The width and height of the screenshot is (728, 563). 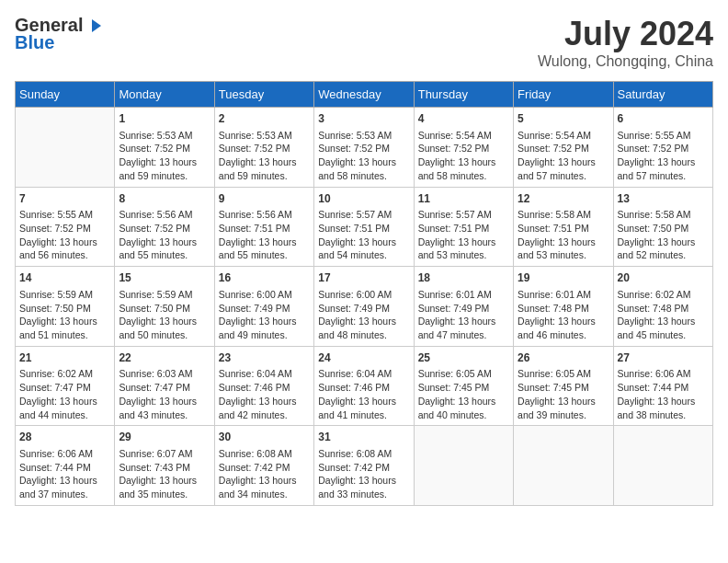 What do you see at coordinates (164, 278) in the screenshot?
I see `day-number: 15` at bounding box center [164, 278].